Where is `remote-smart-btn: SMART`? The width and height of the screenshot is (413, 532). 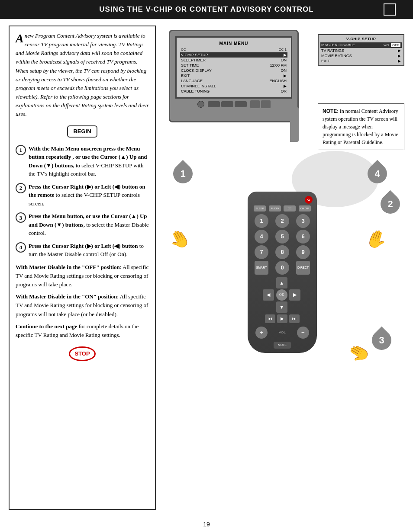 remote-smart-btn: SMART is located at coordinates (261, 268).